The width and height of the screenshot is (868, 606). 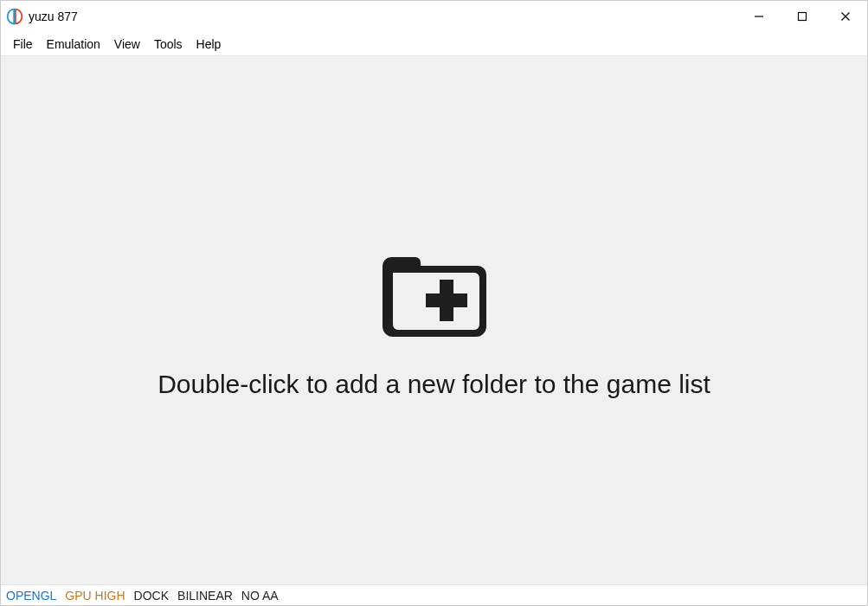 What do you see at coordinates (802, 16) in the screenshot?
I see `window-controls` at bounding box center [802, 16].